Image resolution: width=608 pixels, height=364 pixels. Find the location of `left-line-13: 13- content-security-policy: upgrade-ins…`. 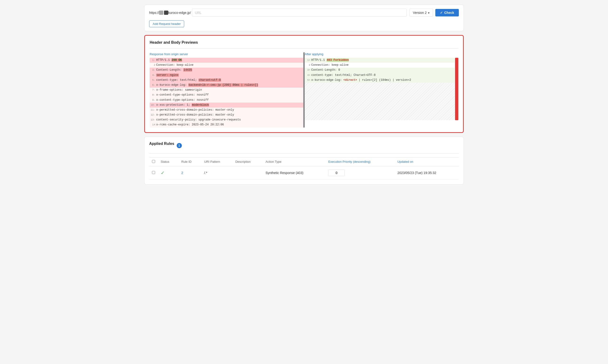

left-line-13: 13- content-security-policy: upgrade-ins… is located at coordinates (226, 120).